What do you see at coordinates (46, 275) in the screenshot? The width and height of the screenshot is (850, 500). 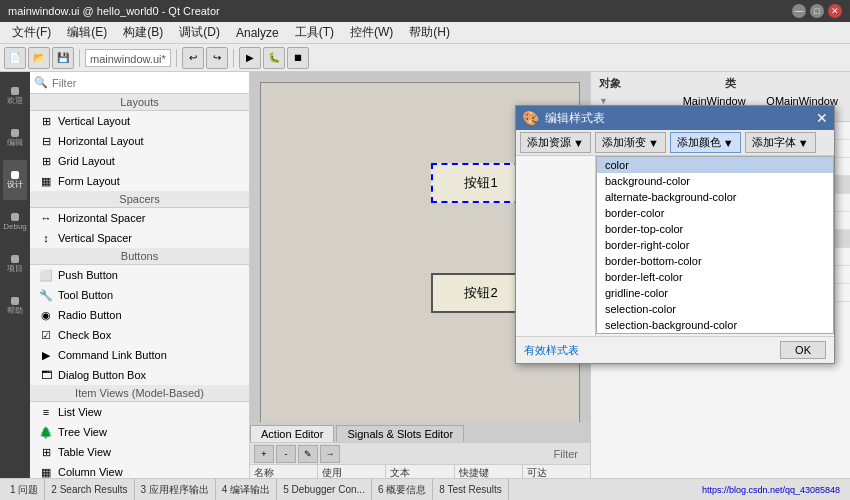 I see `push-button-icon: ⬜` at bounding box center [46, 275].